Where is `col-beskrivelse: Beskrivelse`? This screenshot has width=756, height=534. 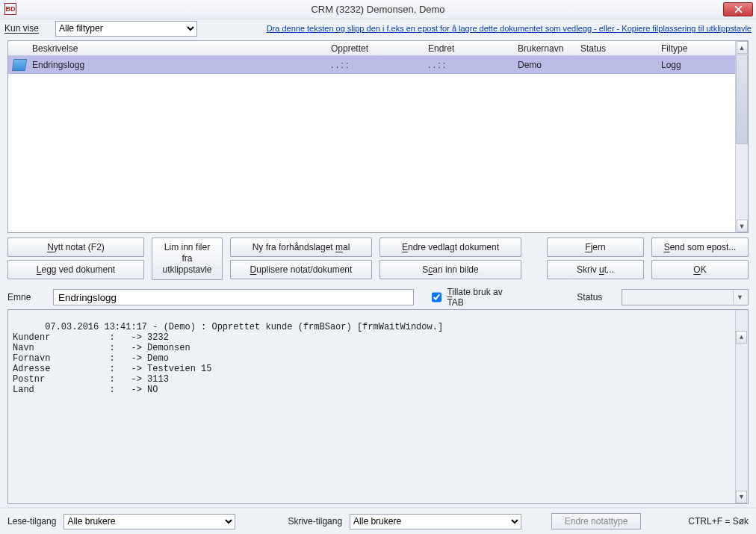
col-beskrivelse: Beskrivelse is located at coordinates (177, 48).